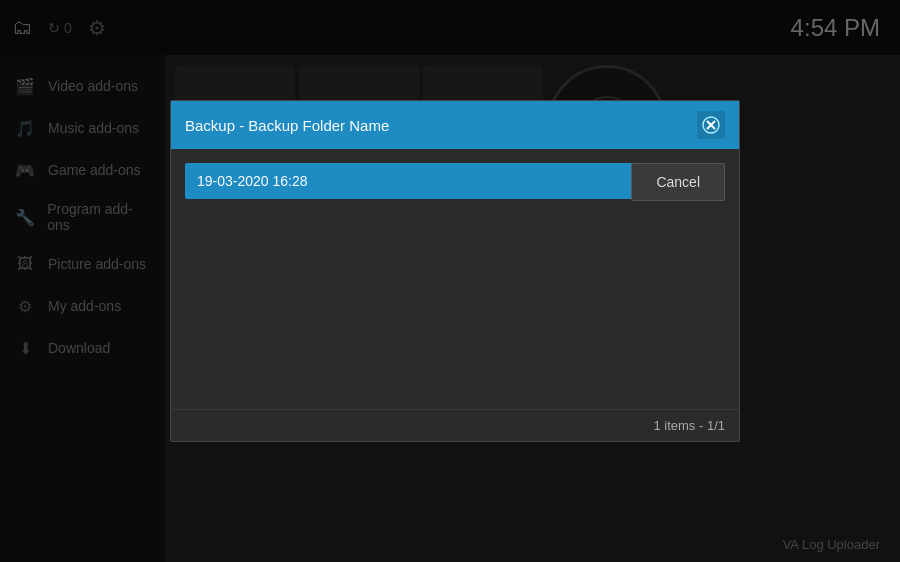 This screenshot has width=900, height=562. I want to click on dialog-close-button, so click(711, 125).